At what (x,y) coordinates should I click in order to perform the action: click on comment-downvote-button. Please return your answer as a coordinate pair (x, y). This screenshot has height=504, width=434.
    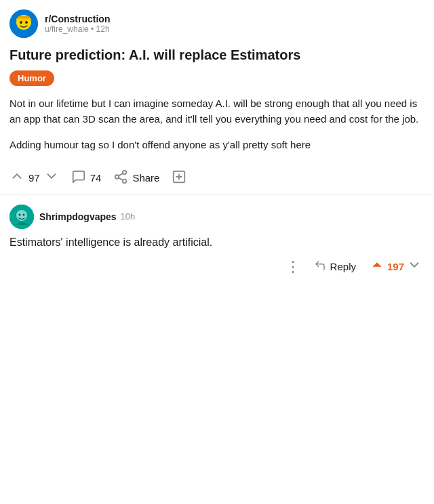
    Looking at the image, I should click on (414, 267).